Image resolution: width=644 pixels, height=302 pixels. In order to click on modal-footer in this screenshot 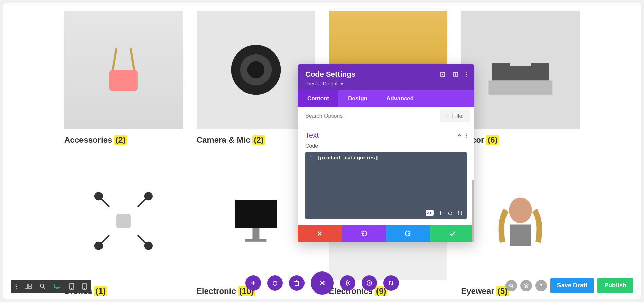, I will do `click(386, 234)`.